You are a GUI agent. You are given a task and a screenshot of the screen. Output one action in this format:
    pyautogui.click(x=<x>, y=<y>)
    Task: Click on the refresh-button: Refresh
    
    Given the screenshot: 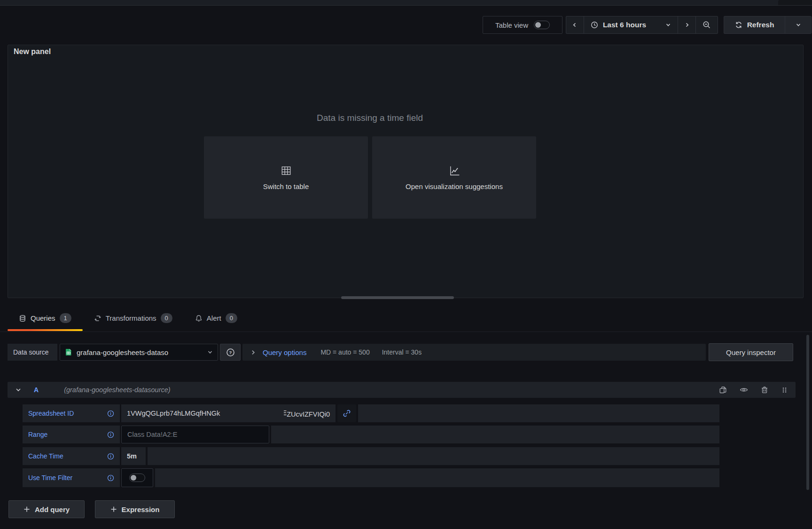 What is the action you would take?
    pyautogui.click(x=755, y=25)
    